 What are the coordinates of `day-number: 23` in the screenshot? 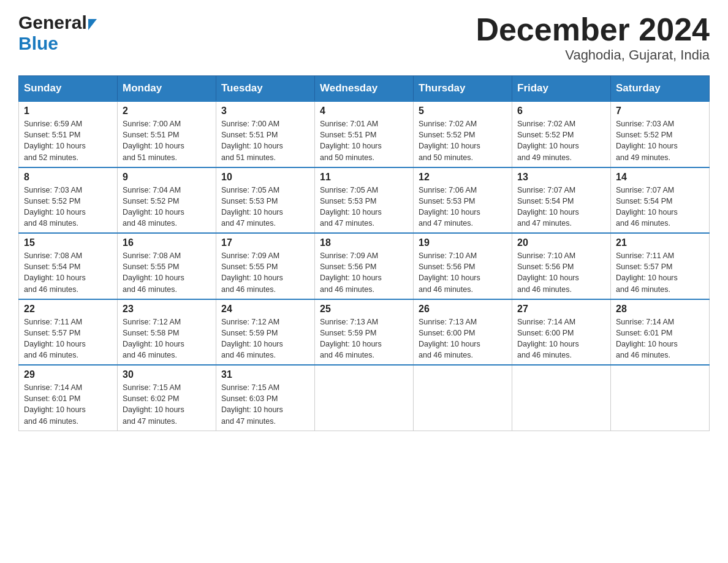 It's located at (167, 309).